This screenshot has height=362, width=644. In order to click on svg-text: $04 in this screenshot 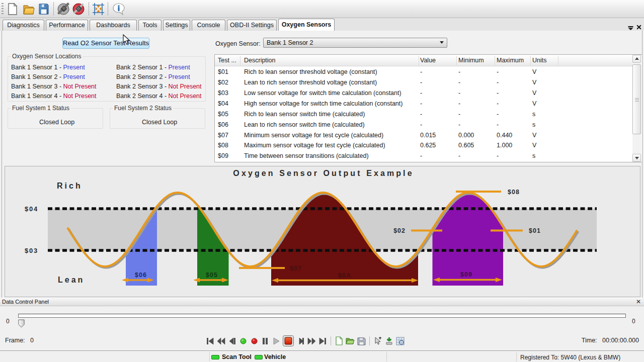, I will do `click(31, 209)`.